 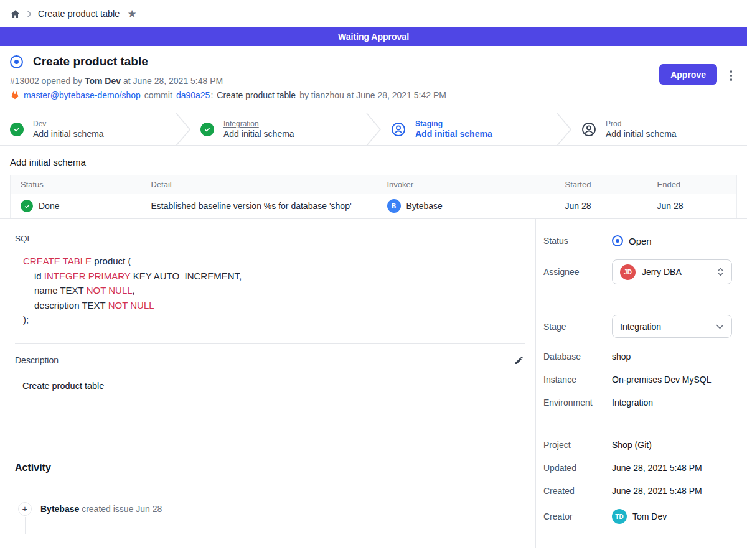 I want to click on status-open-icon, so click(x=618, y=241).